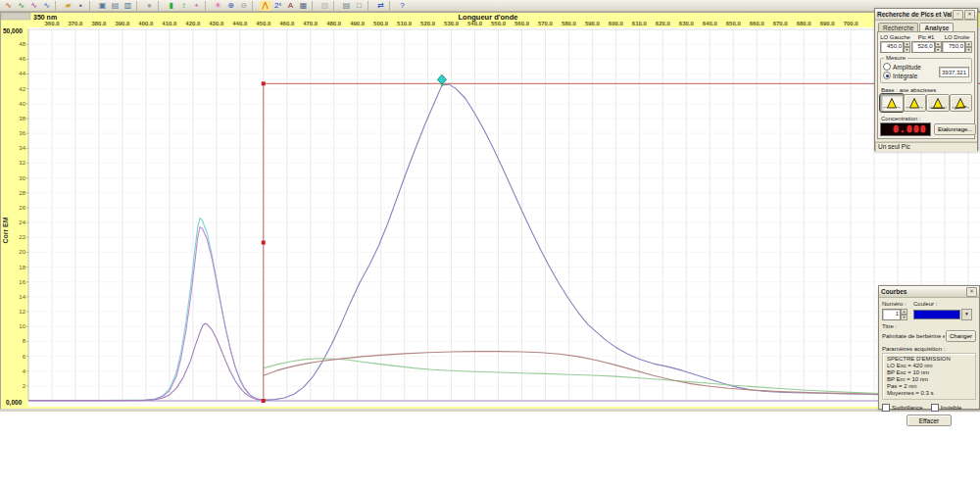 The width and height of the screenshot is (980, 488). Describe the element at coordinates (13, 31) in the screenshot. I see `y-max-label: 50,000` at that location.